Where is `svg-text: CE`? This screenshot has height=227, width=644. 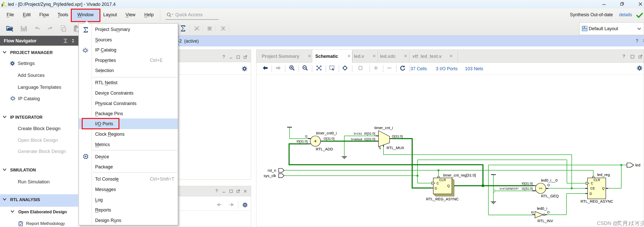
svg-text: CE is located at coordinates (593, 188).